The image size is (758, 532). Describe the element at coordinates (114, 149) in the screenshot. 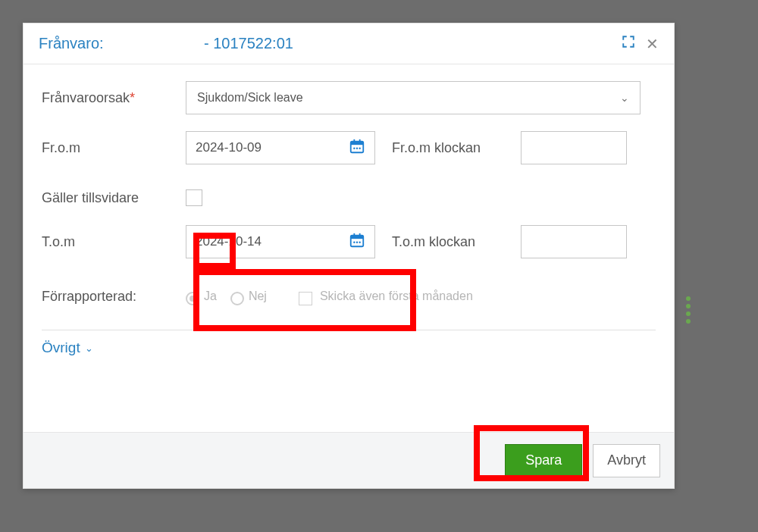

I see `from-label: Fr.o.m` at that location.